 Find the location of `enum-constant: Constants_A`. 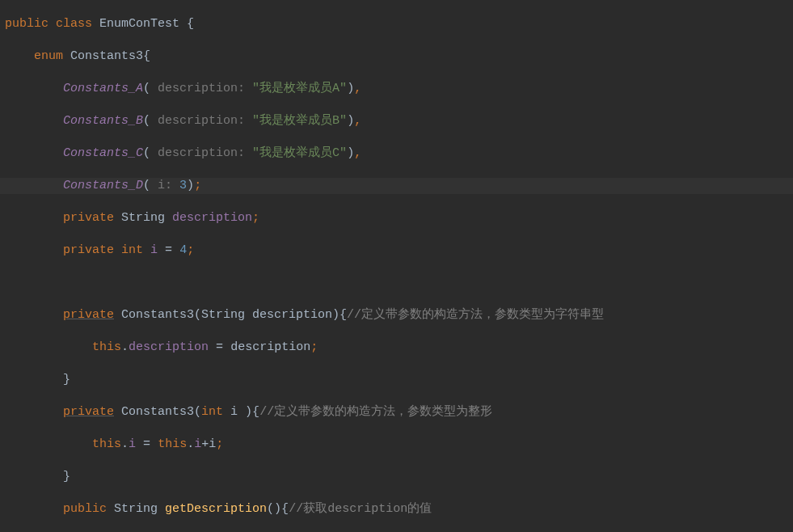

enum-constant: Constants_A is located at coordinates (103, 89).